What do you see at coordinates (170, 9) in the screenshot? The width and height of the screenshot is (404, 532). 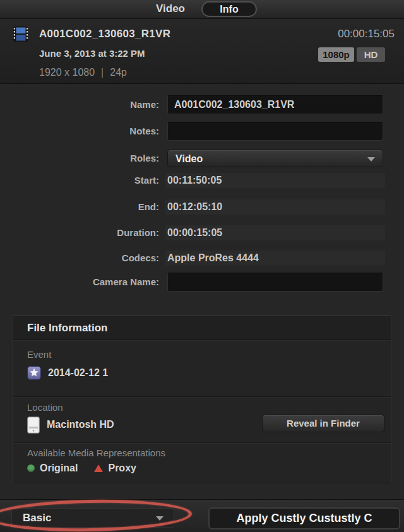 I see `tab-video: Video` at bounding box center [170, 9].